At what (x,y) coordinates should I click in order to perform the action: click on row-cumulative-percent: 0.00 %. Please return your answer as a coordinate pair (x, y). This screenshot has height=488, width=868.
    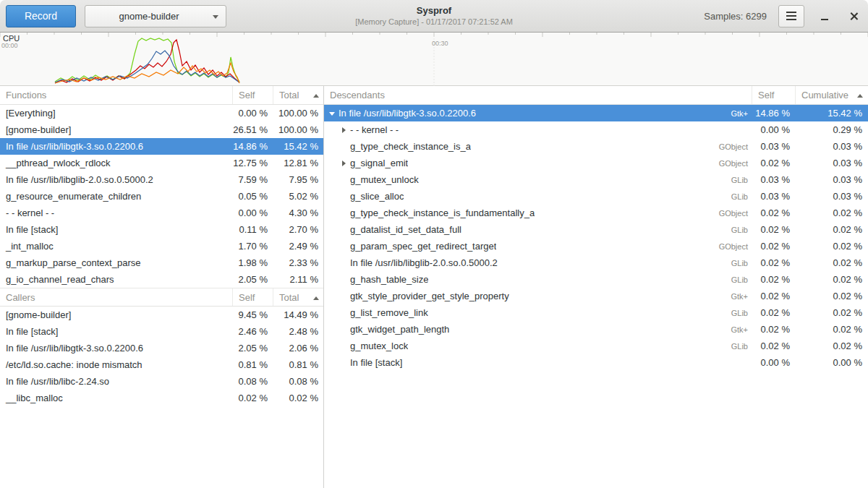
    Looking at the image, I should click on (832, 363).